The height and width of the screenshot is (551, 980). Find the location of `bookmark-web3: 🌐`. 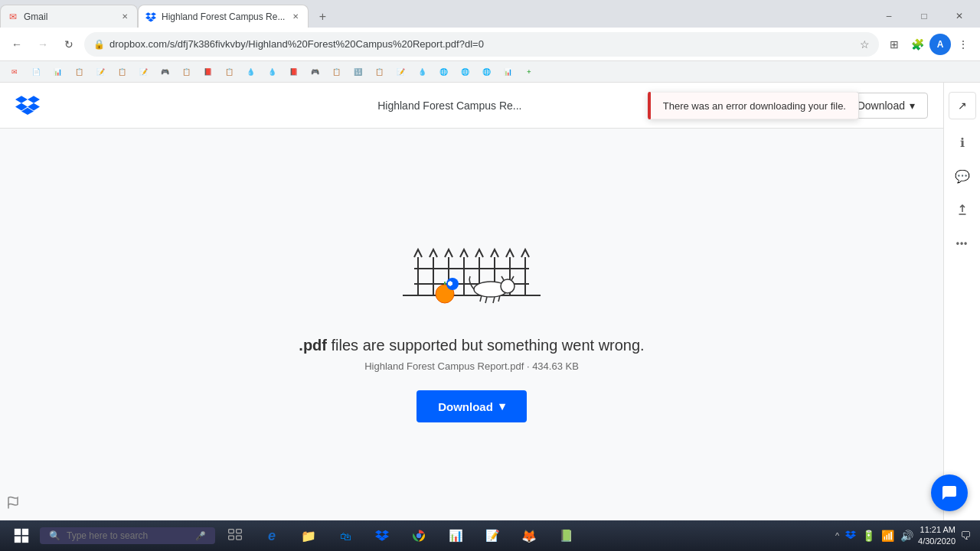

bookmark-web3: 🌐 is located at coordinates (486, 72).